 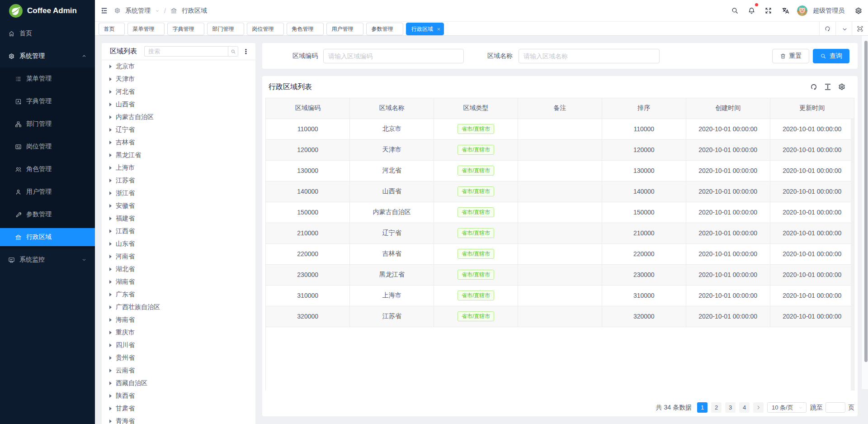 I want to click on tree-search-button, so click(x=233, y=52).